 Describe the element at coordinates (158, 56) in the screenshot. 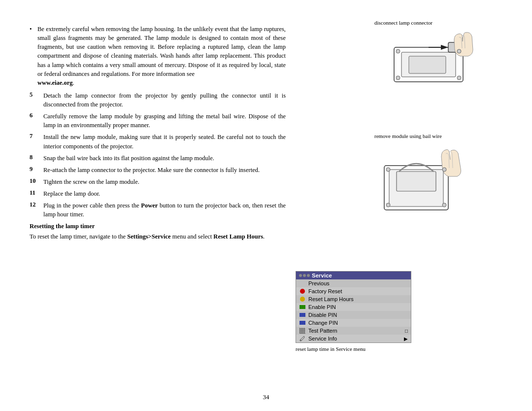

I see `bullet-item: • Be extremely careful when removing the…` at that location.